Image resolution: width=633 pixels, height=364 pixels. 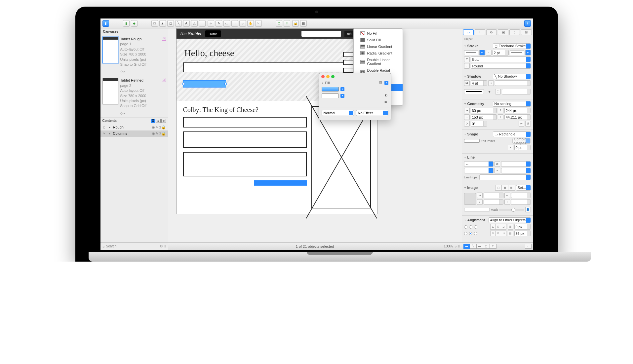 I want to click on scaling-select: No scaling, so click(x=512, y=104).